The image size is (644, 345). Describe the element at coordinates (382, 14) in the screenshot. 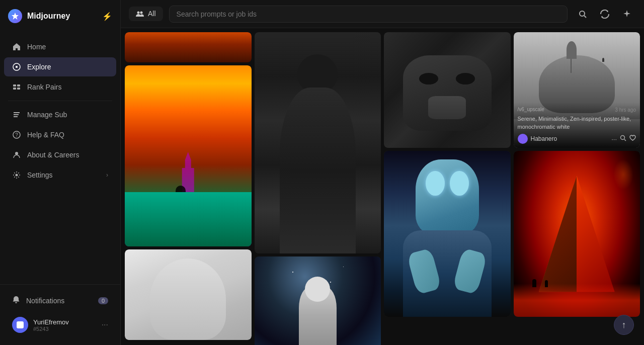

I see `topbar: All` at that location.